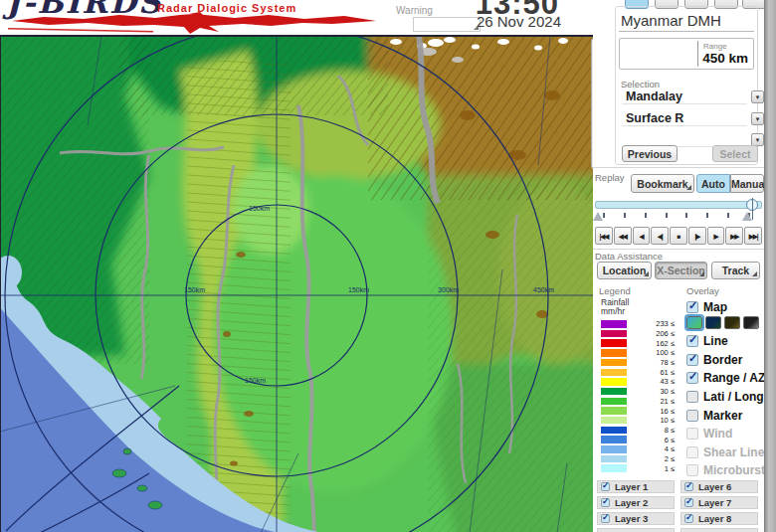 This screenshot has height=532, width=776. I want to click on play-button: ▶, so click(716, 236).